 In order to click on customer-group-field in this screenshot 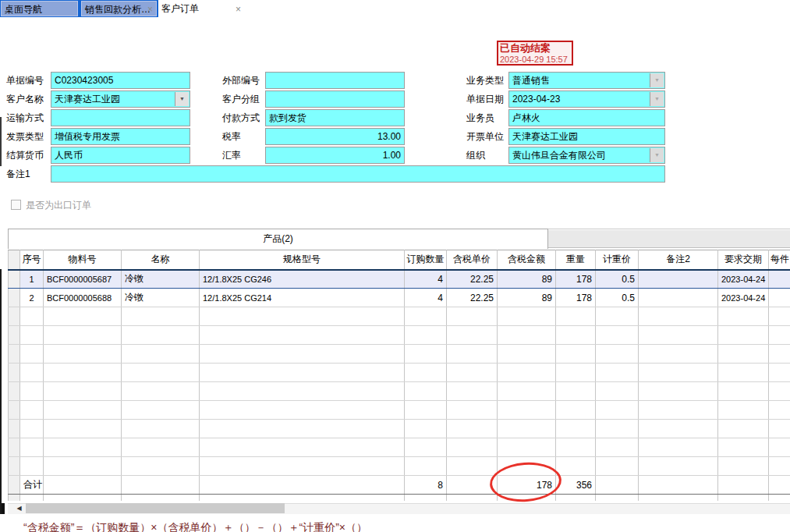, I will do `click(335, 99)`.